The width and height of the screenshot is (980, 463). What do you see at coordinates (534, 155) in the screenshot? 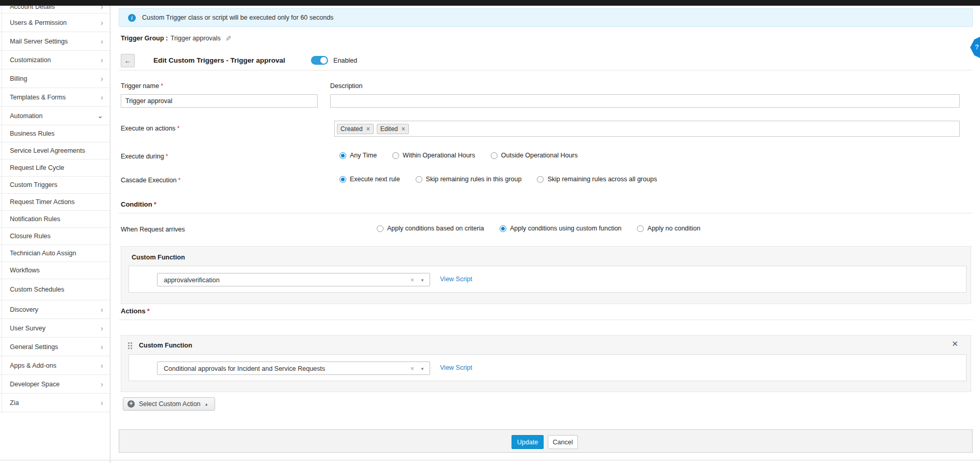
I see `radio-option: Outside Operational Hours` at bounding box center [534, 155].